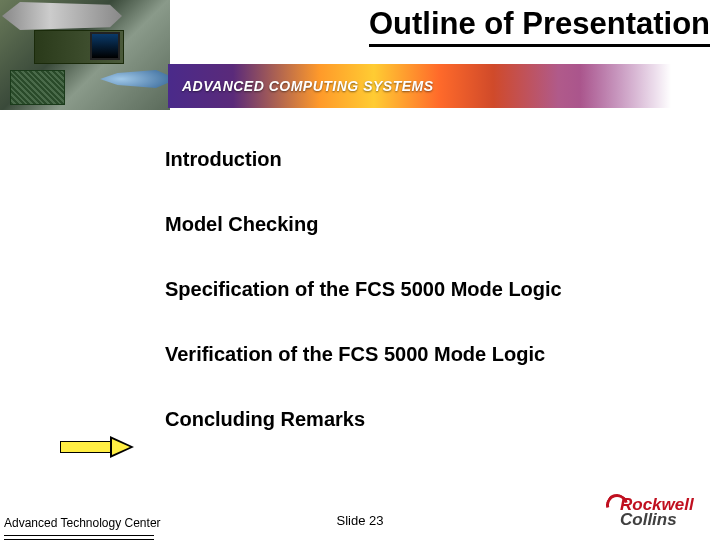 This screenshot has height=540, width=720. What do you see at coordinates (82, 523) in the screenshot?
I see `footer-left-text: Advanced Technology Center` at bounding box center [82, 523].